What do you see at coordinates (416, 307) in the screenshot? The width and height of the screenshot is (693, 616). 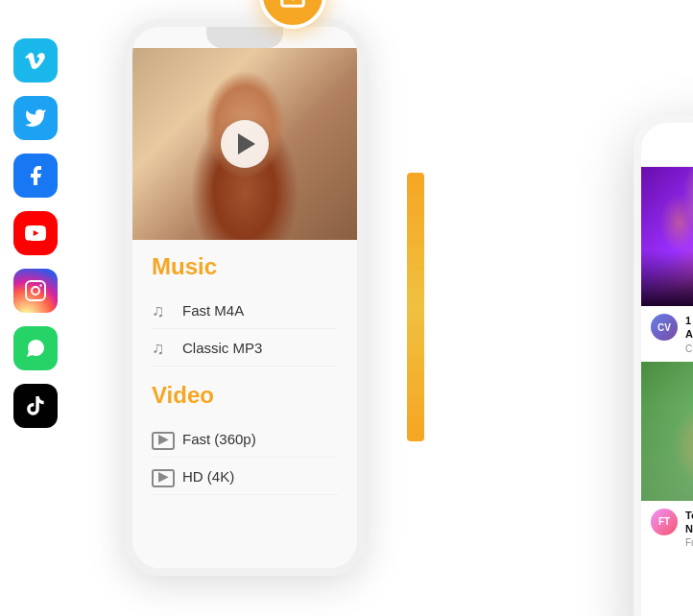 I see `gold-decoration` at bounding box center [416, 307].